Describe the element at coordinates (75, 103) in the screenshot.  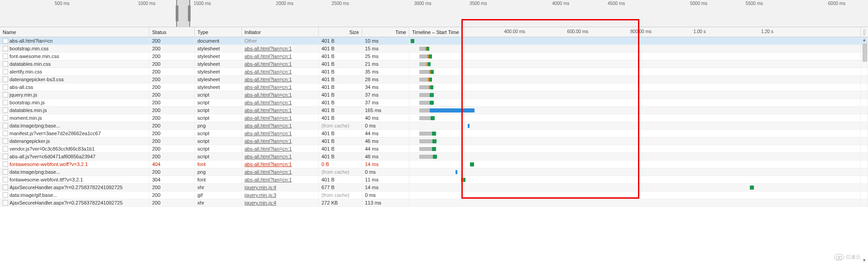
I see `name-cell: bootstrap.min.js` at that location.